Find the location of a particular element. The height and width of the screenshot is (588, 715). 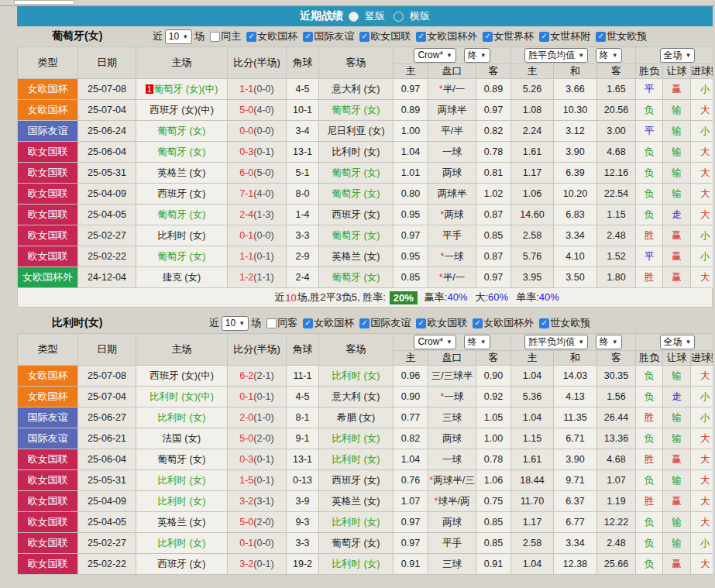

home-team-cell: 葡萄牙 (女) is located at coordinates (182, 132).